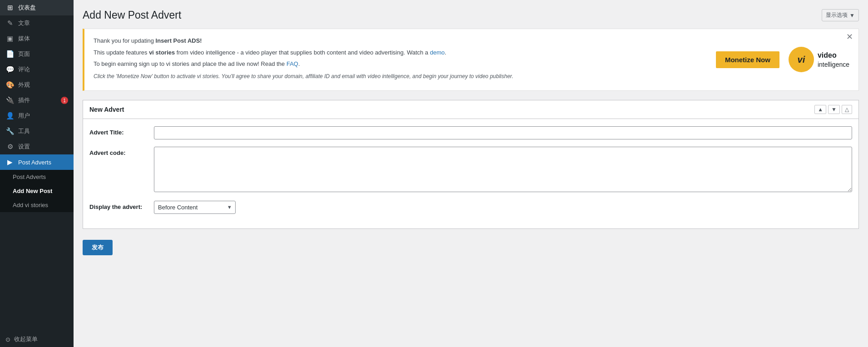  I want to click on display-advert-select-wrap: Before Content After Content In Content …, so click(195, 207).